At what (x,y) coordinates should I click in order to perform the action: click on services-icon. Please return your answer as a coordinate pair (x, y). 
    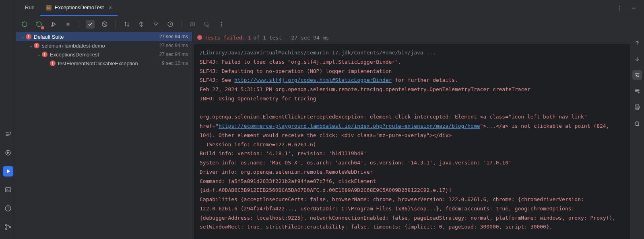
    Looking at the image, I should click on (8, 153).